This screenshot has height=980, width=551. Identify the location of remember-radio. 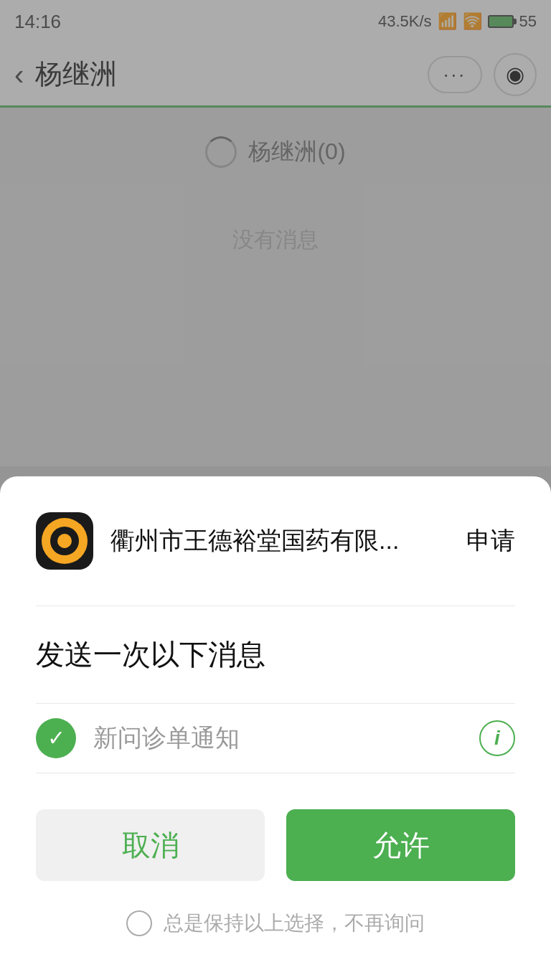
(139, 923).